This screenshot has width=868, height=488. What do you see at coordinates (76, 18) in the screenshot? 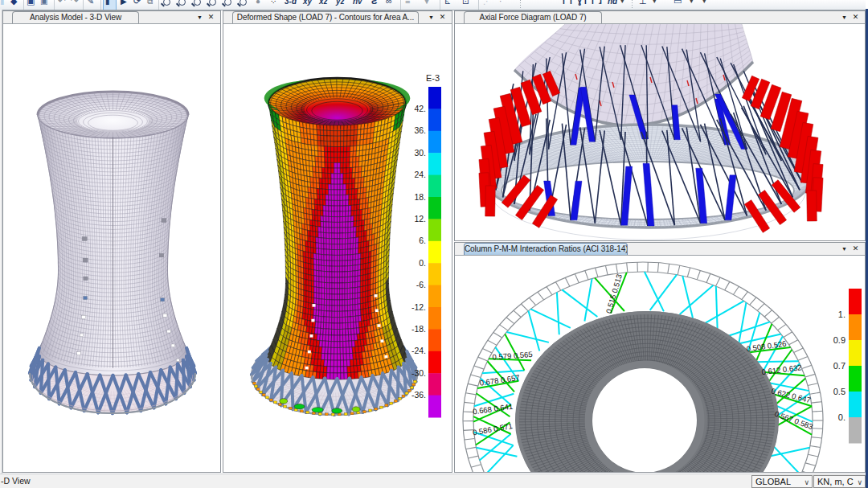
I see `tab-analysis-model: Analysis Model - 3-D View` at bounding box center [76, 18].